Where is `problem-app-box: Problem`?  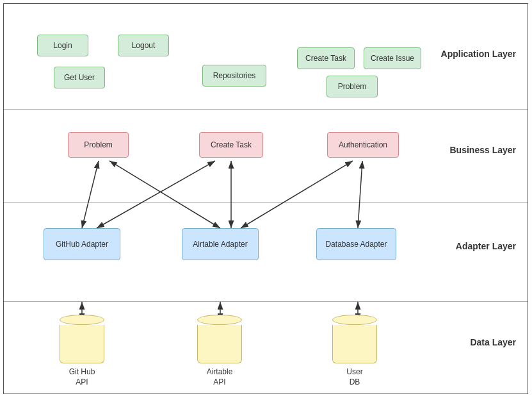
problem-app-box: Problem is located at coordinates (352, 87).